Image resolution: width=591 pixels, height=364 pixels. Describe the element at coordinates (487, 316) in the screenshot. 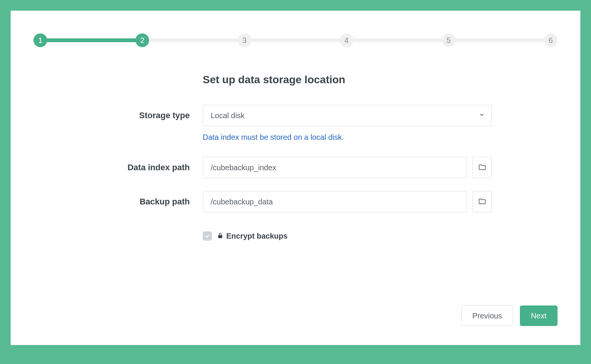

I see `previous-button: Previous` at that location.